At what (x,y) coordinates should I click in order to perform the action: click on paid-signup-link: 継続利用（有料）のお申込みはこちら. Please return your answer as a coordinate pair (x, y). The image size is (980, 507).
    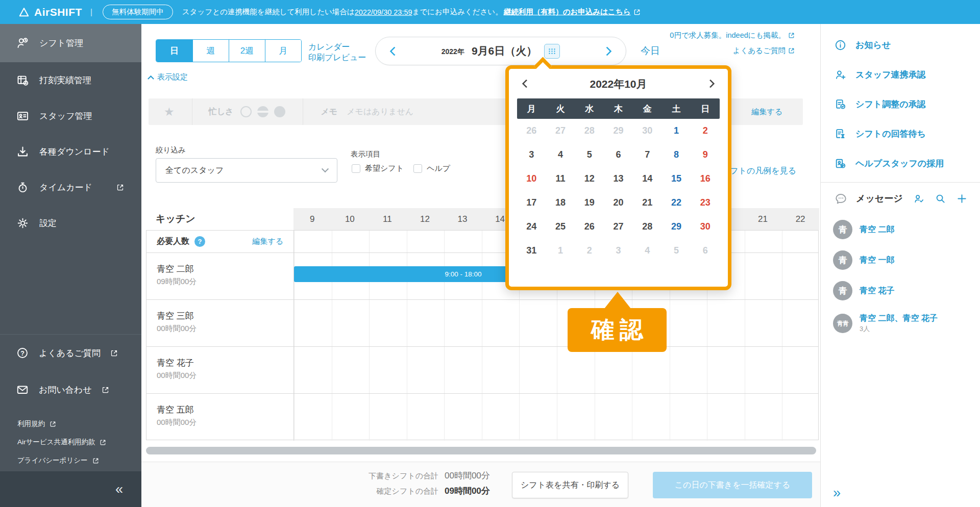
    Looking at the image, I should click on (572, 12).